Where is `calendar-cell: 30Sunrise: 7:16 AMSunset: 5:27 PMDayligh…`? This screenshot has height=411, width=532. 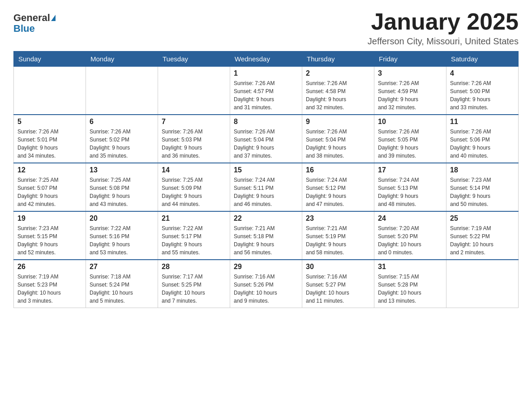
calendar-cell: 30Sunrise: 7:16 AMSunset: 5:27 PMDayligh… is located at coordinates (339, 284).